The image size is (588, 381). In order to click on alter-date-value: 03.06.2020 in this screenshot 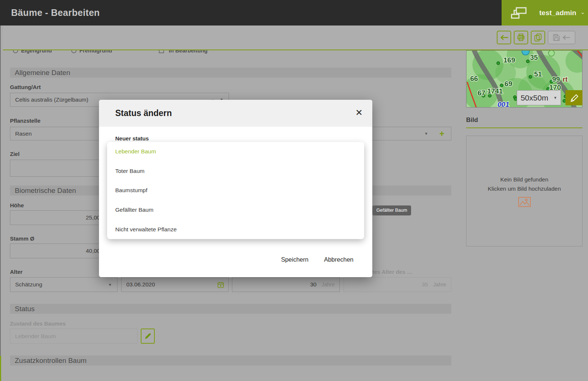, I will do `click(141, 285)`.